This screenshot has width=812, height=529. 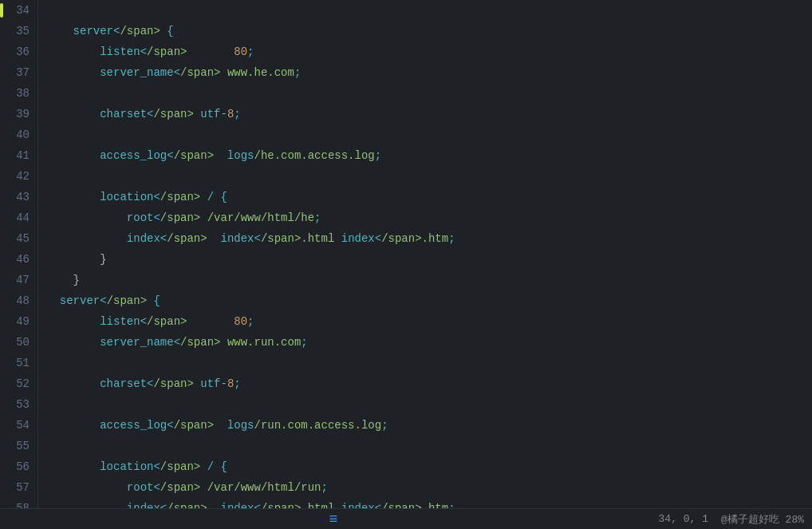 What do you see at coordinates (19, 446) in the screenshot?
I see `line-number: 55` at bounding box center [19, 446].